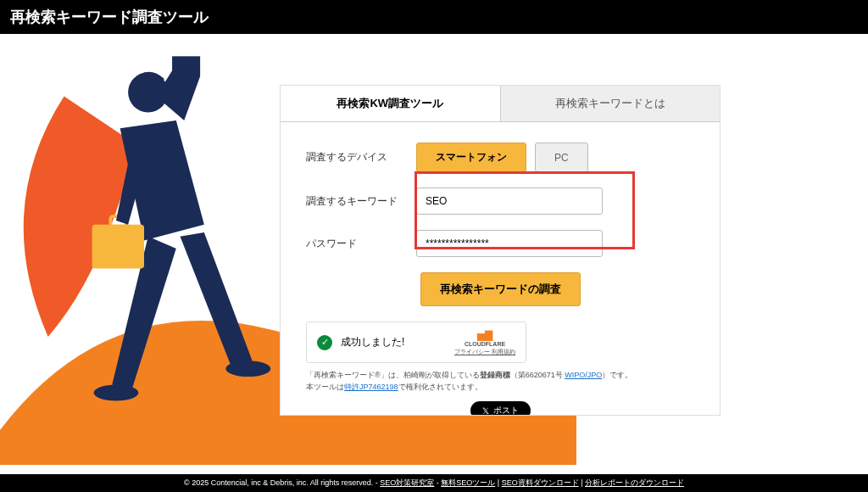 The width and height of the screenshot is (868, 492). Describe the element at coordinates (500, 201) in the screenshot. I see `keyword-row: 調査するキーワード` at that location.